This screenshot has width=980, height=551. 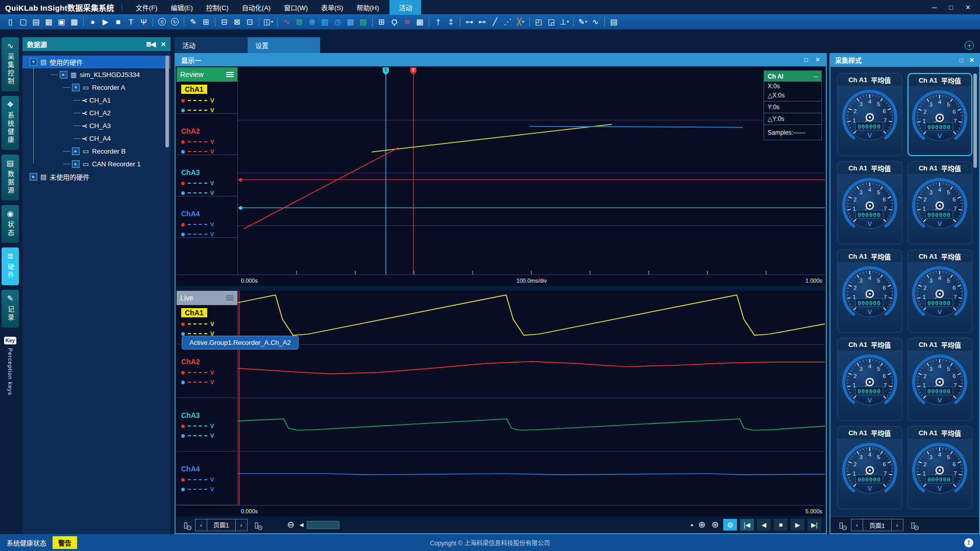 What do you see at coordinates (350, 22) in the screenshot?
I see `table-display-icon: ▦` at bounding box center [350, 22].